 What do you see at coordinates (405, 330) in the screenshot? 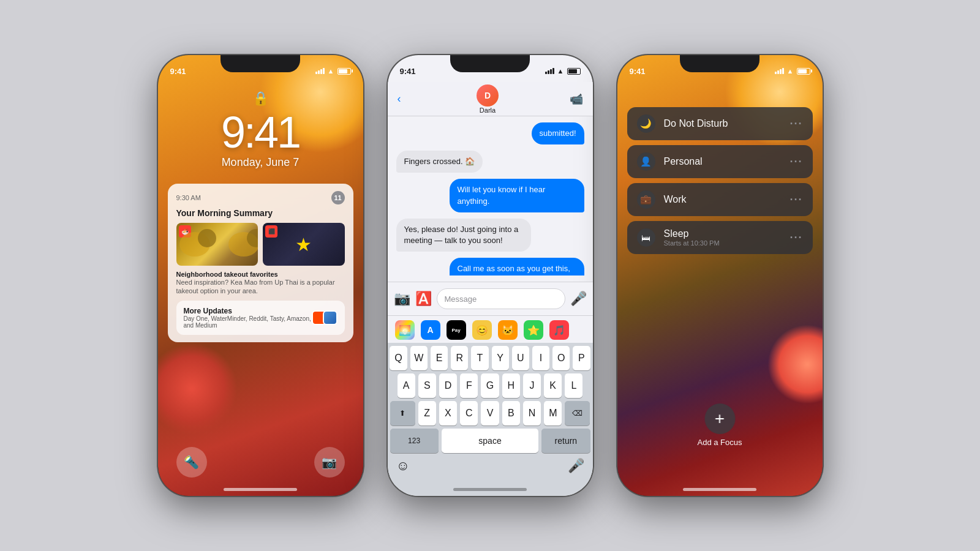
I see `photos-strip-icon: 🌅` at bounding box center [405, 330].